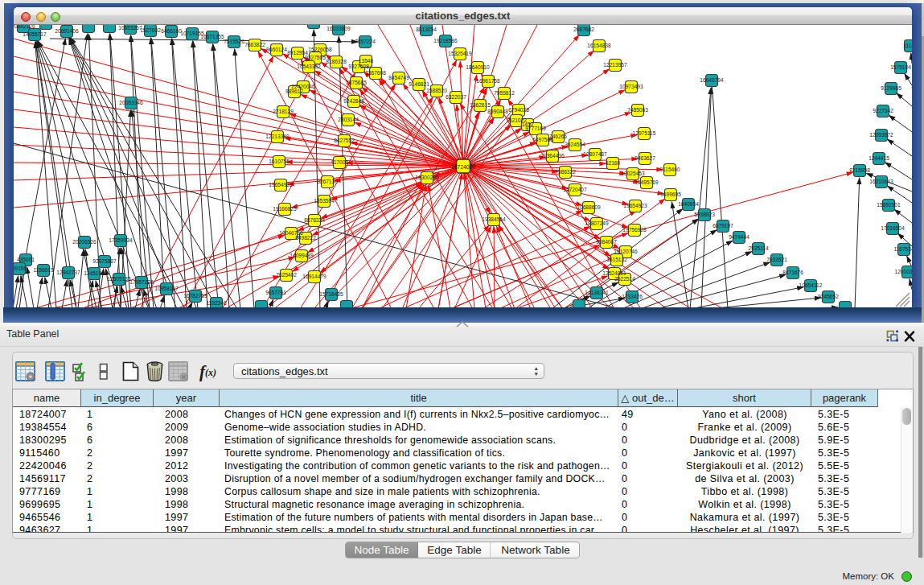  I want to click on svg-text: 15720407, so click(575, 190).